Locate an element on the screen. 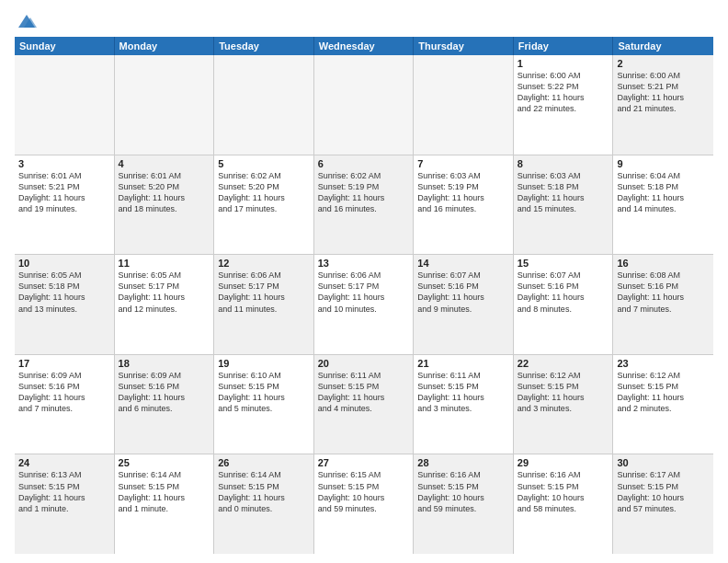  day-number: 10 is located at coordinates (64, 263).